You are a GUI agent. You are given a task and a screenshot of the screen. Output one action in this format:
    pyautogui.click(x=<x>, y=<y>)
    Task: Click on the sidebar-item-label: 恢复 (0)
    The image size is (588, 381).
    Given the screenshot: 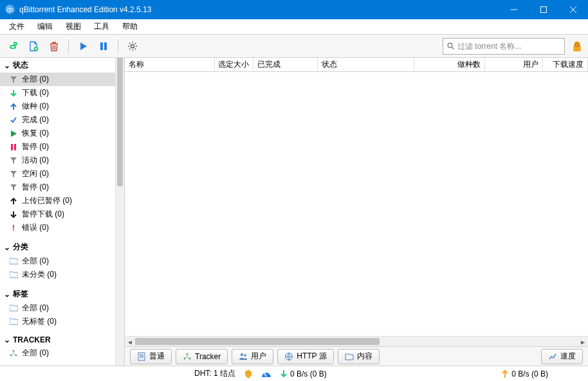 What is the action you would take?
    pyautogui.click(x=35, y=134)
    